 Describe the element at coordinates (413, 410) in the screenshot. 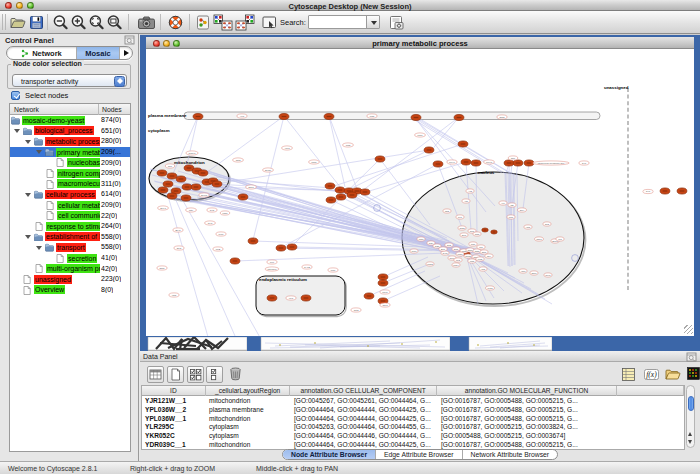

I see `table-row: YPL036W__2plasma membrane[GO:0044464, GO…` at that location.